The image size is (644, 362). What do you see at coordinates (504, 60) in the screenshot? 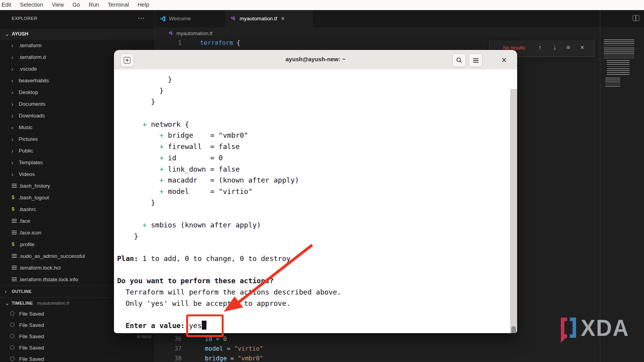
I see `close-window-button: ×` at bounding box center [504, 60].